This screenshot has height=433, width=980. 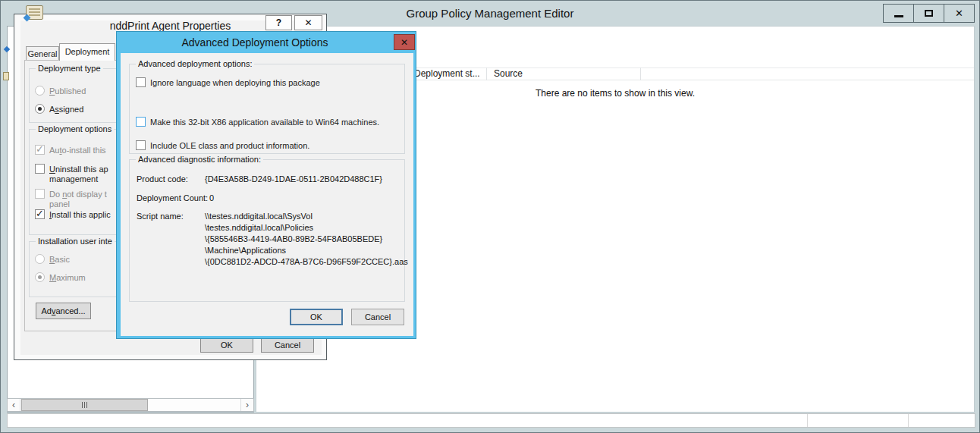 I want to click on auto-install-label: Auto-install this, so click(x=77, y=150).